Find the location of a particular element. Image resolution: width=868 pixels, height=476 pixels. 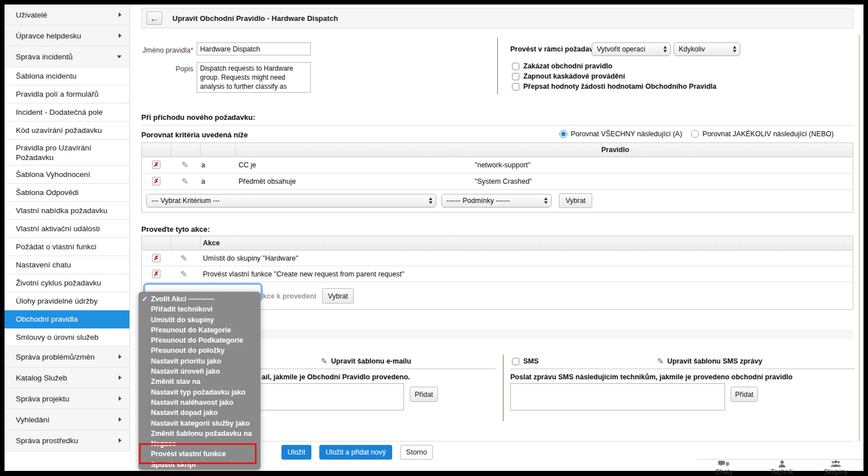

sms-technicians-textarea is located at coordinates (618, 397).